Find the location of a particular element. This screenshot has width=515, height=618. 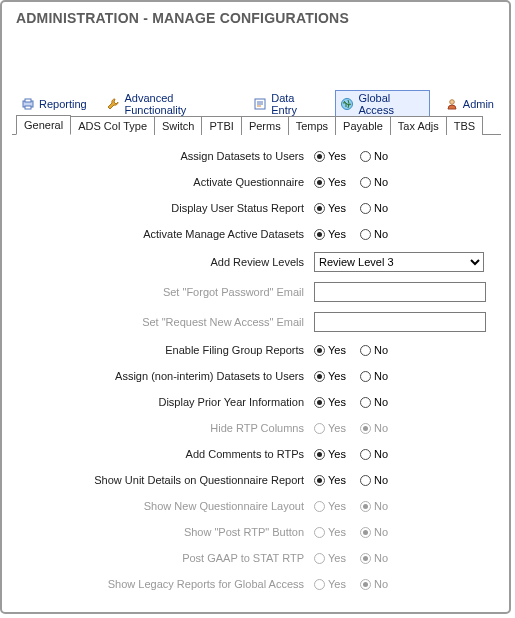

hide-rtp-no: No is located at coordinates (374, 428).